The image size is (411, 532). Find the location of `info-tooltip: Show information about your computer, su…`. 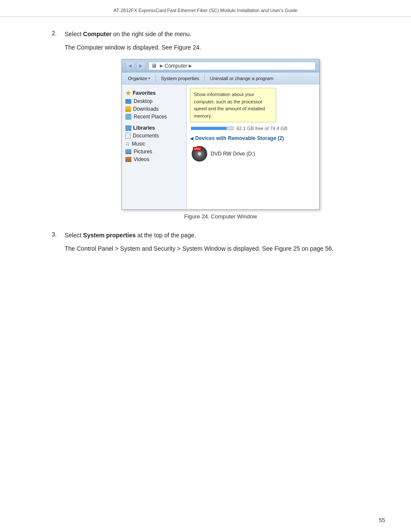

info-tooltip: Show information about your computer, su… is located at coordinates (233, 105).